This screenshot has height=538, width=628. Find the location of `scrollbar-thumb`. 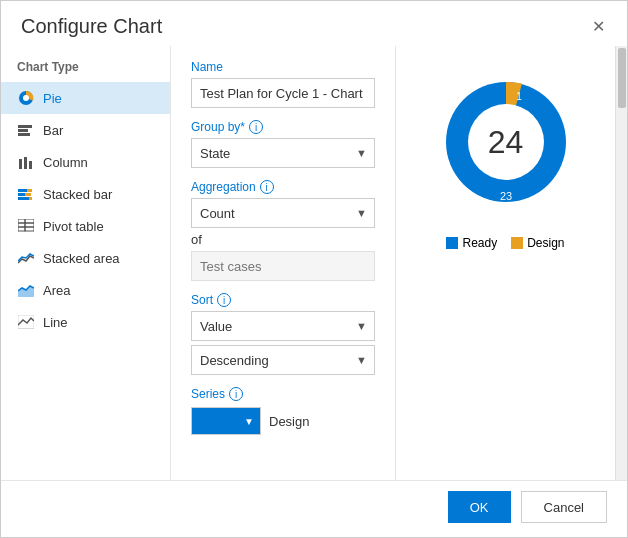

scrollbar-thumb is located at coordinates (622, 78).